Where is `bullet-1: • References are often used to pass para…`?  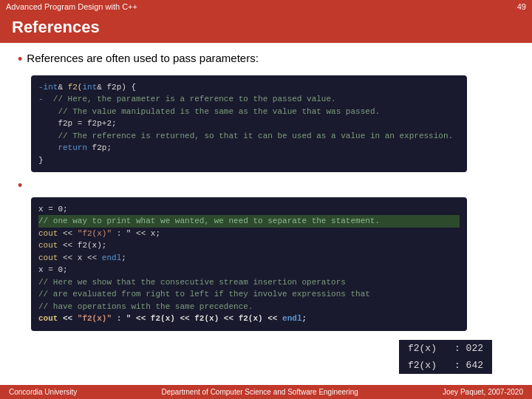
bullet-1: • References are often used to pass para… is located at coordinates (266, 60).